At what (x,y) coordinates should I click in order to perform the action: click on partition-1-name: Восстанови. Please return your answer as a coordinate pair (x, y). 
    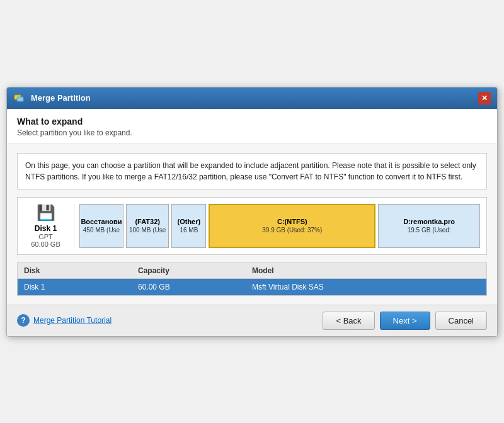
    Looking at the image, I should click on (101, 222).